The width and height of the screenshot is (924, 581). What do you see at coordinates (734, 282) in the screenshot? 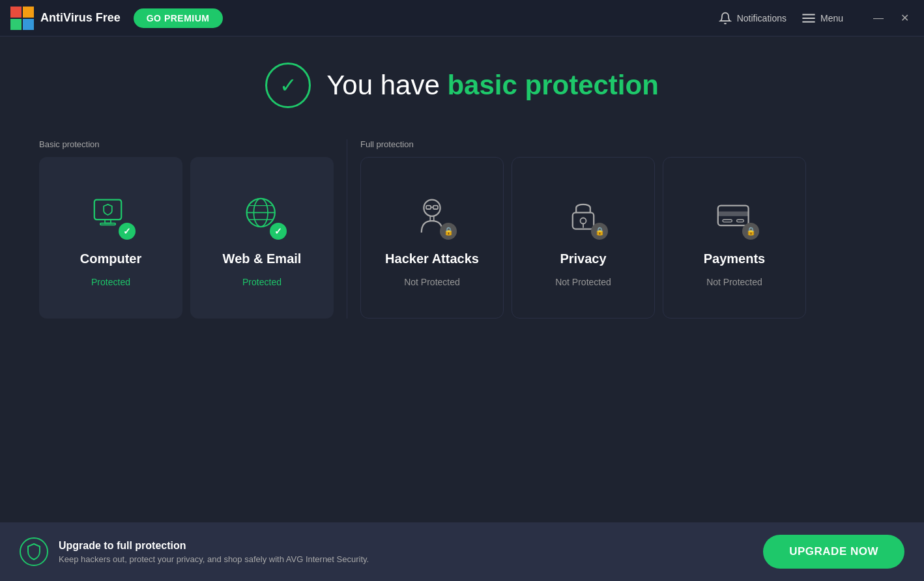
I see `payments-card-status: Not Protected` at bounding box center [734, 282].